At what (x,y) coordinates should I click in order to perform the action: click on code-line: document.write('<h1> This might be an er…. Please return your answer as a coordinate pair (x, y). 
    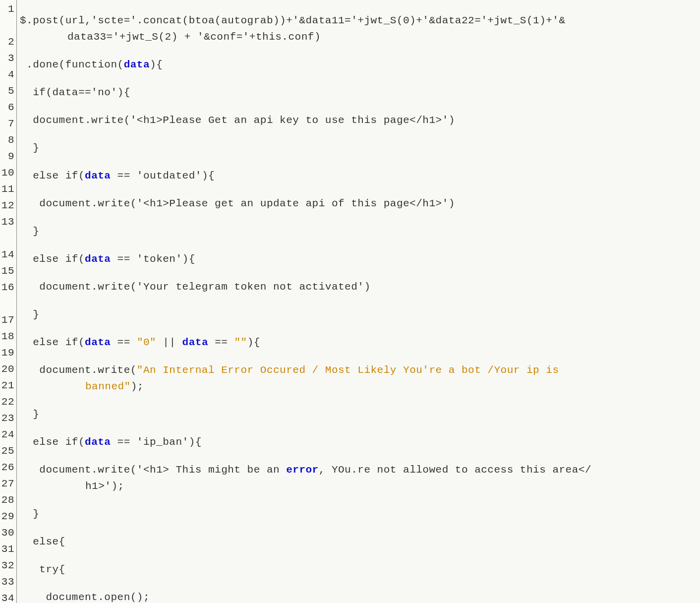
    Looking at the image, I should click on (360, 478).